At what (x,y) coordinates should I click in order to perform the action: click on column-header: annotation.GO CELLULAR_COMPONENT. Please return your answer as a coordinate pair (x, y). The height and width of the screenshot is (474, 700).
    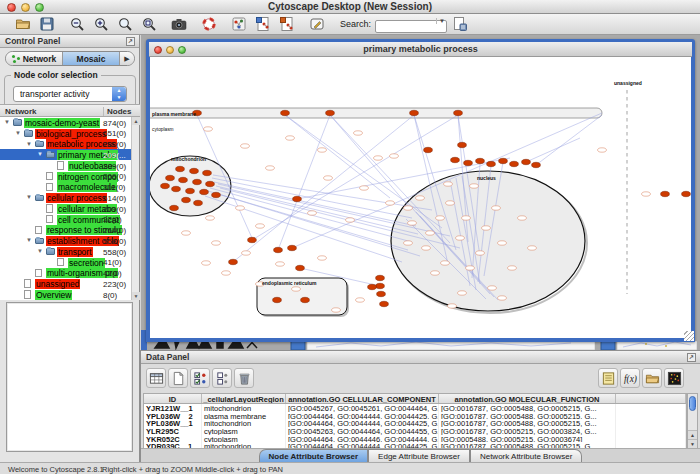
    Looking at the image, I should click on (362, 398).